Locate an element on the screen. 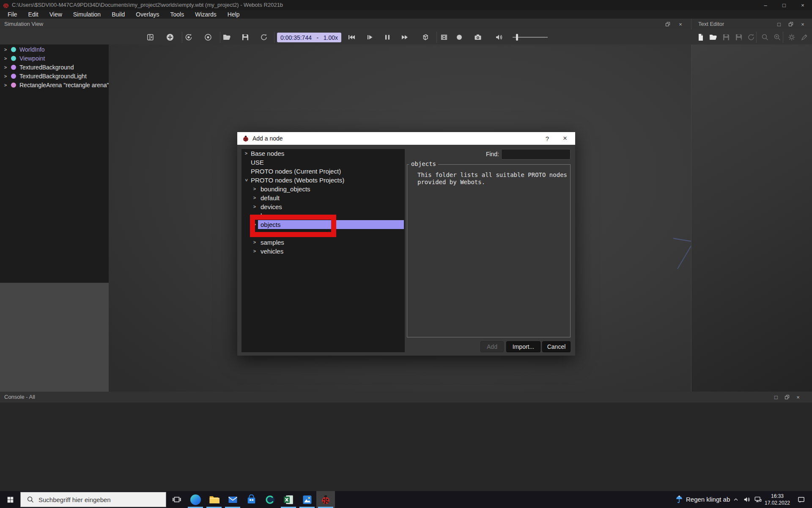 This screenshot has height=508, width=812. volume-slider-handle is located at coordinates (517, 37).